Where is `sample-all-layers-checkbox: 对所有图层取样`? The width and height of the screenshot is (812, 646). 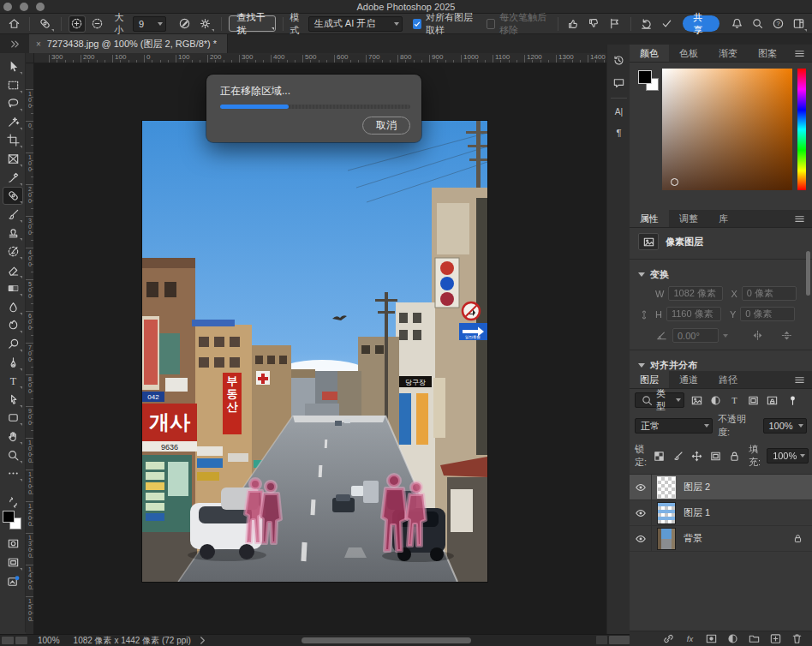
sample-all-layers-checkbox: 对所有图层取样 is located at coordinates (445, 24).